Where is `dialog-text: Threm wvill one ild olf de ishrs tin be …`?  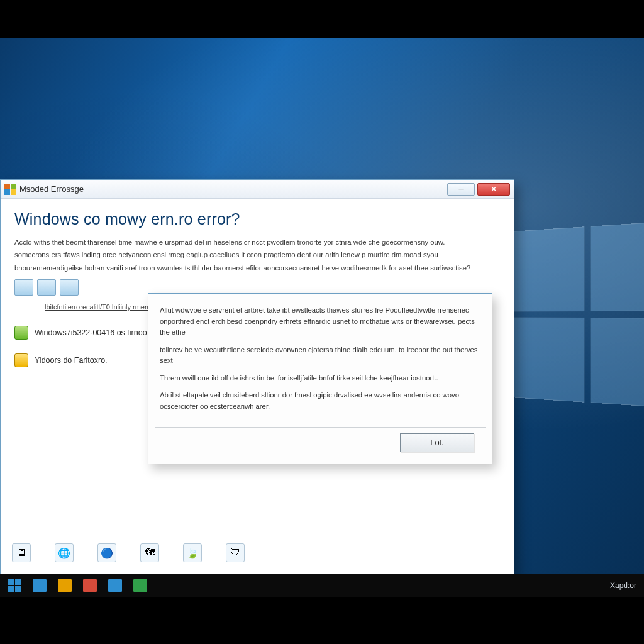
dialog-text: Threm wvill one ild olf de ishrs tin be … is located at coordinates (320, 379).